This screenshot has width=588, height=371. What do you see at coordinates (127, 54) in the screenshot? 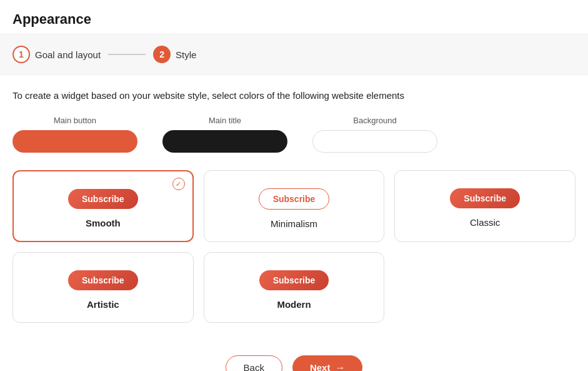
I see `step-connector` at bounding box center [127, 54].